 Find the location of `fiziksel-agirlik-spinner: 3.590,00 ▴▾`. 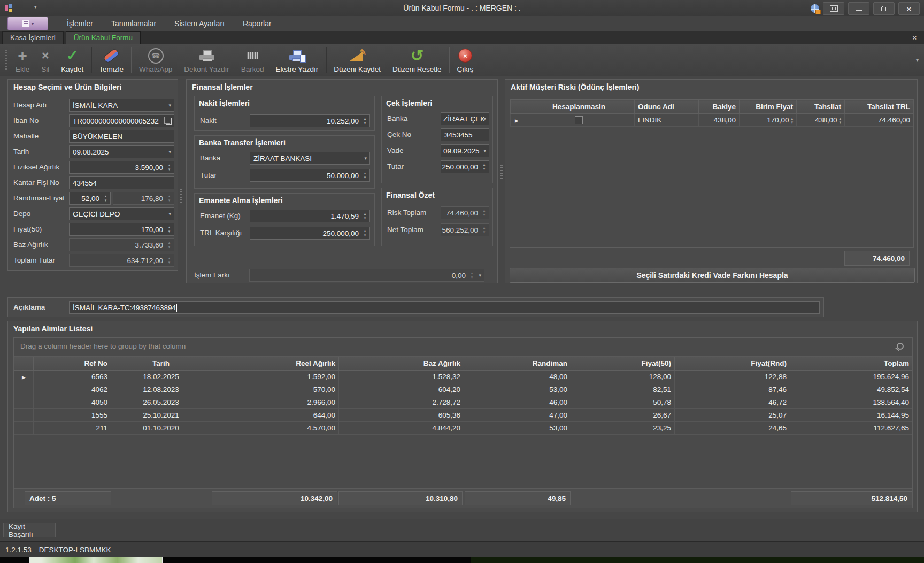

fiziksel-agirlik-spinner: 3.590,00 ▴▾ is located at coordinates (122, 167).